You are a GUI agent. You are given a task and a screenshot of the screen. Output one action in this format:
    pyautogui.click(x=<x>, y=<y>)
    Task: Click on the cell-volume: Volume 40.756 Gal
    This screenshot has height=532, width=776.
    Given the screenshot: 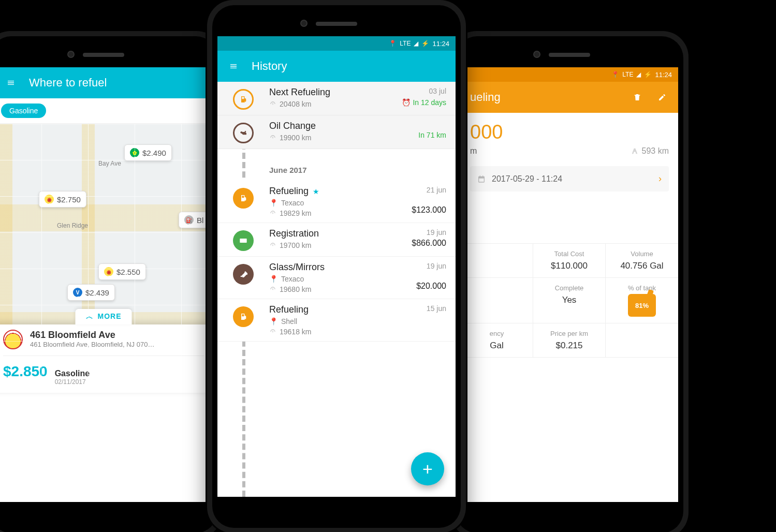 What is the action you would take?
    pyautogui.click(x=642, y=261)
    